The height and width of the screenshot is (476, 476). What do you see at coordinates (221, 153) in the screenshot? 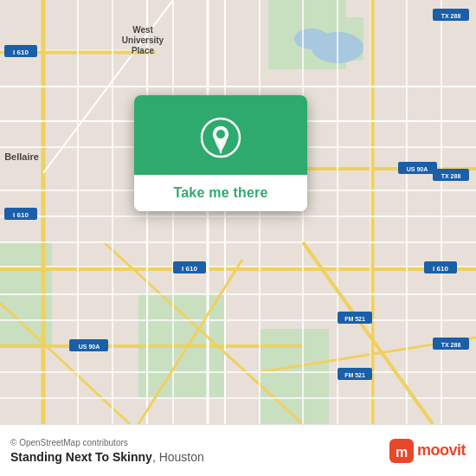
I see `popup-card: Take me there` at bounding box center [221, 153].